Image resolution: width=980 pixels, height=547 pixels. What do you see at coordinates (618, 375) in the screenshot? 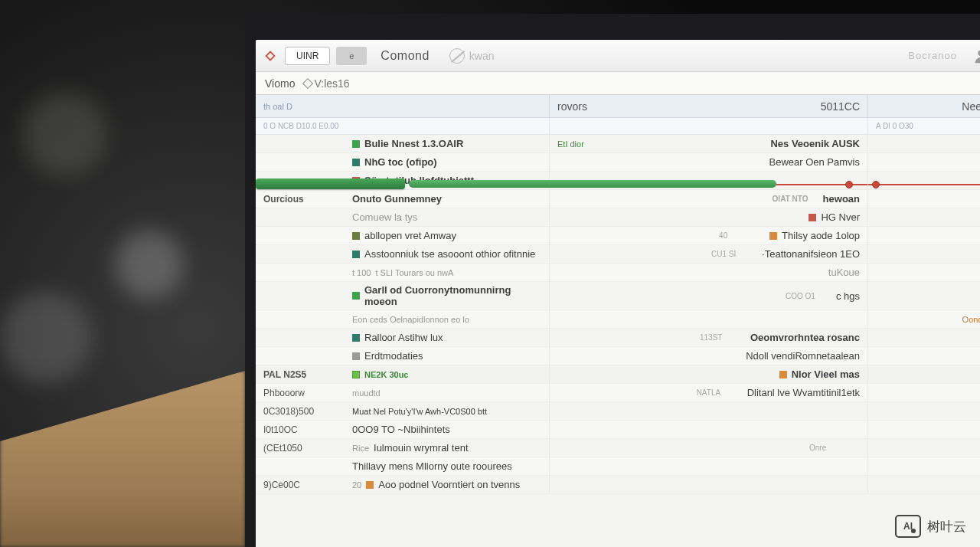
I see `table-row: PAL N2S5NE2K 30ucNlor Vieel mas` at bounding box center [618, 375].